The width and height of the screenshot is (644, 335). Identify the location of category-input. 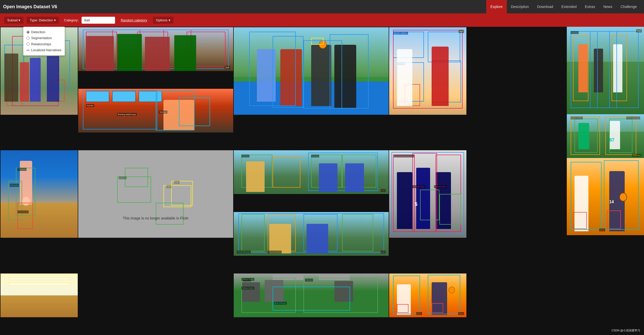
(98, 20).